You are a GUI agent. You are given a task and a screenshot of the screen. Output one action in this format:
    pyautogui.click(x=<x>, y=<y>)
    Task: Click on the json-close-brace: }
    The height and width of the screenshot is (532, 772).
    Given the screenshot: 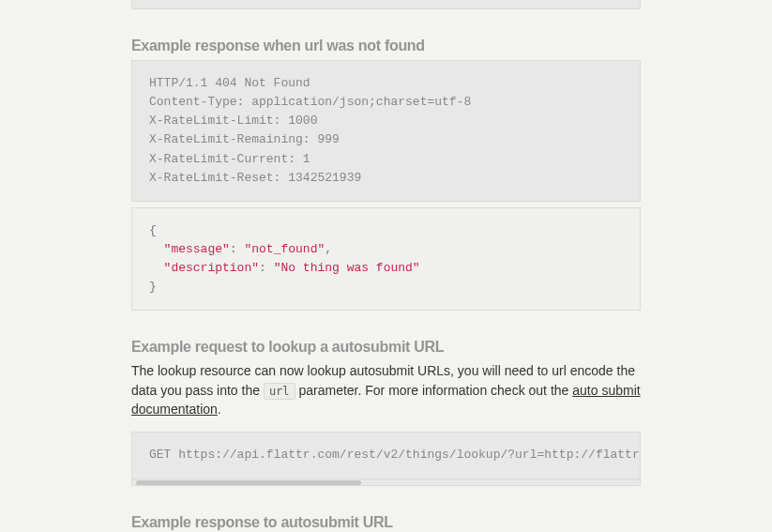 What is the action you would take?
    pyautogui.click(x=153, y=287)
    